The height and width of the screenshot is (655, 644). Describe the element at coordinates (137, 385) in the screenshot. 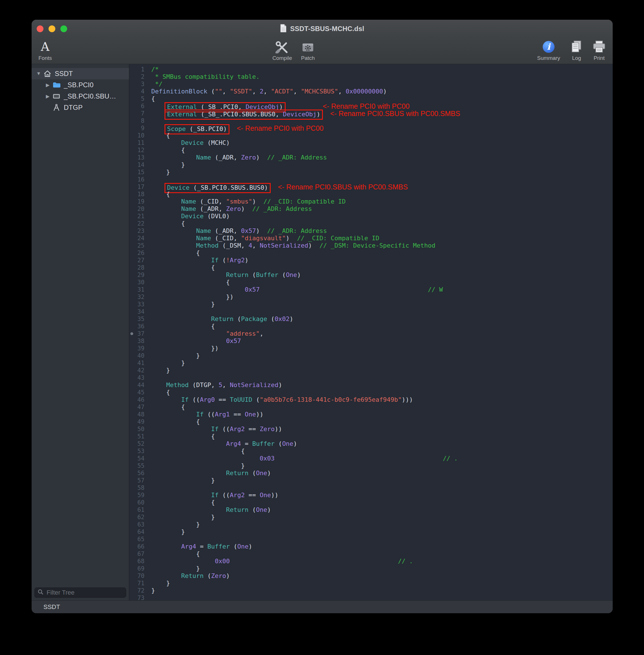

I see `line-number: 44` at that location.